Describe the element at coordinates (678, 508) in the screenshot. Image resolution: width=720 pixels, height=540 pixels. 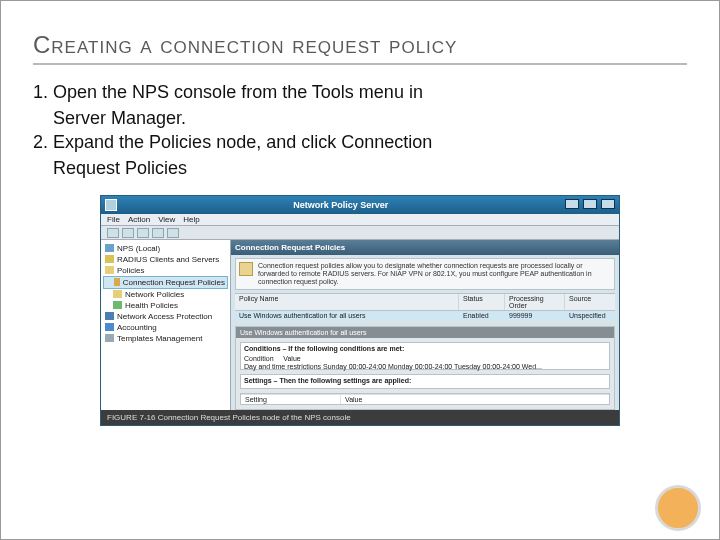
I see `slide-decoration-circle` at that location.